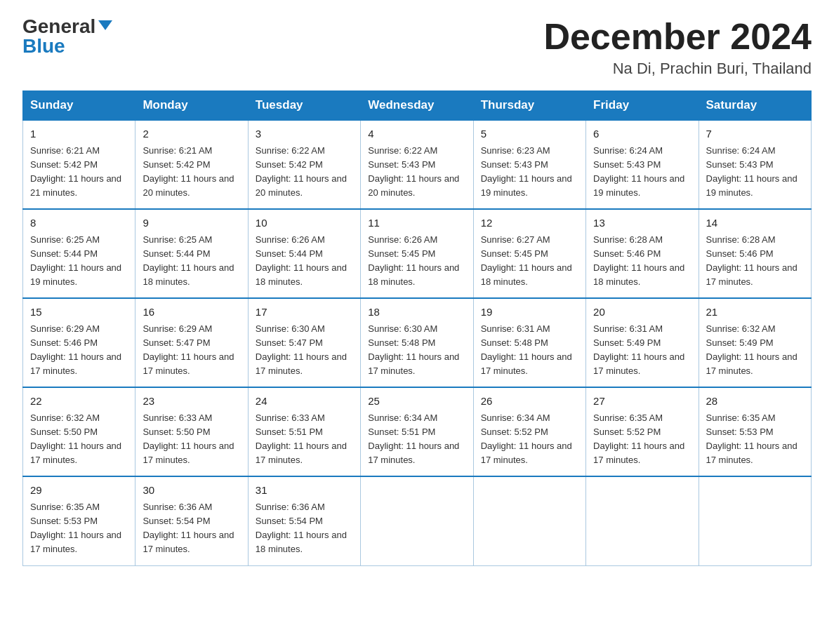 The width and height of the screenshot is (834, 644). Describe the element at coordinates (304, 106) in the screenshot. I see `calendar-header-tuesday: Tuesday` at that location.